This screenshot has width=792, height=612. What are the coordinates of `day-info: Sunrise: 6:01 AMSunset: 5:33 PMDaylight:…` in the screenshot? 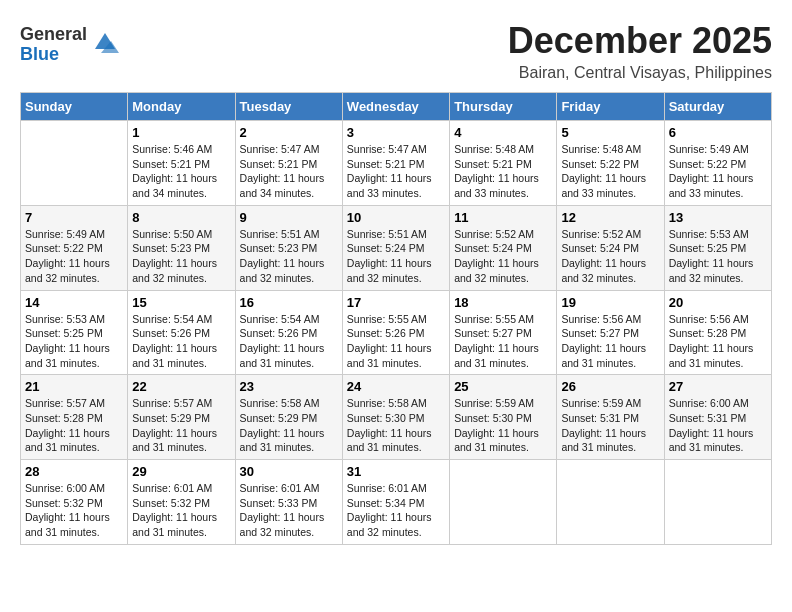 It's located at (289, 510).